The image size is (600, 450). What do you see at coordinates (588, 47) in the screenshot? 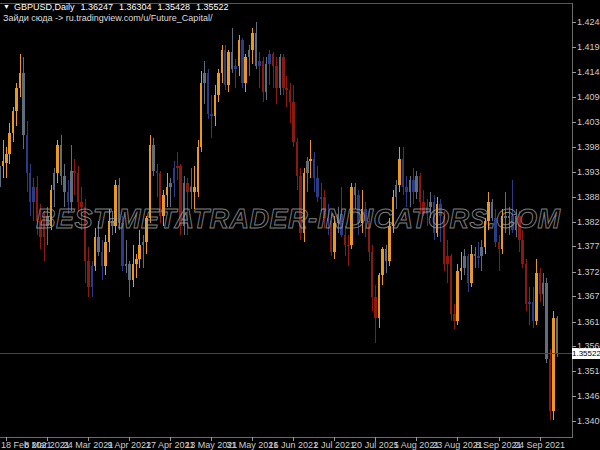
I see `price-axis-label: 1.41950` at bounding box center [588, 47].